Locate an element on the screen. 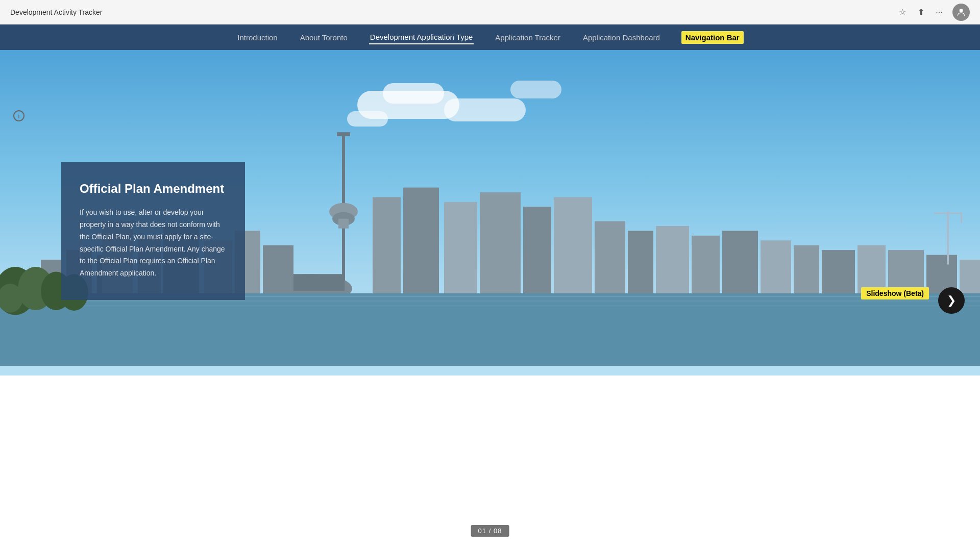 The height and width of the screenshot is (551, 980). info-icon: i is located at coordinates (19, 116).